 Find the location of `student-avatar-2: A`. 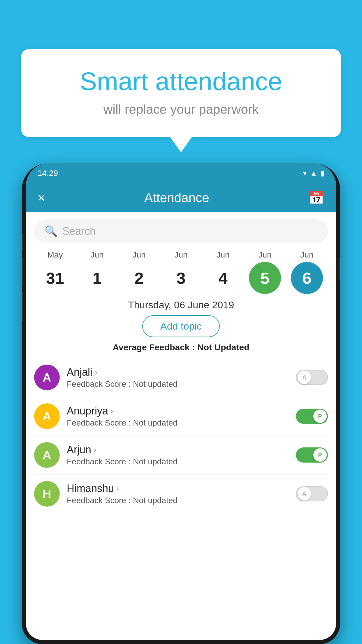

student-avatar-2: A is located at coordinates (47, 455).